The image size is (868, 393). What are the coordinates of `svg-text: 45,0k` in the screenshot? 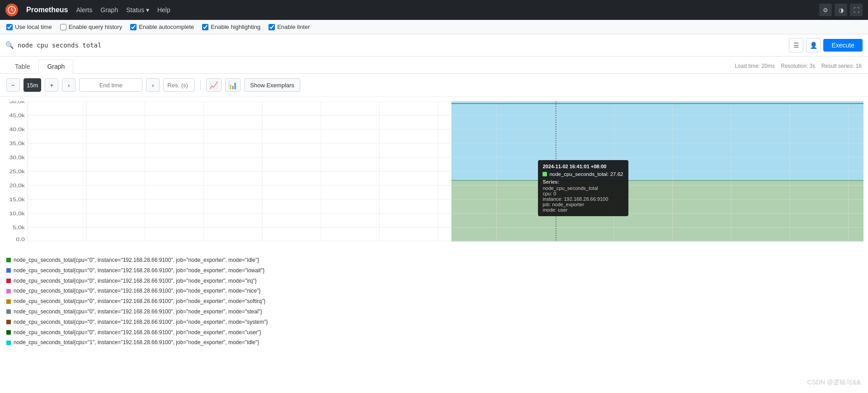 It's located at (17, 115).